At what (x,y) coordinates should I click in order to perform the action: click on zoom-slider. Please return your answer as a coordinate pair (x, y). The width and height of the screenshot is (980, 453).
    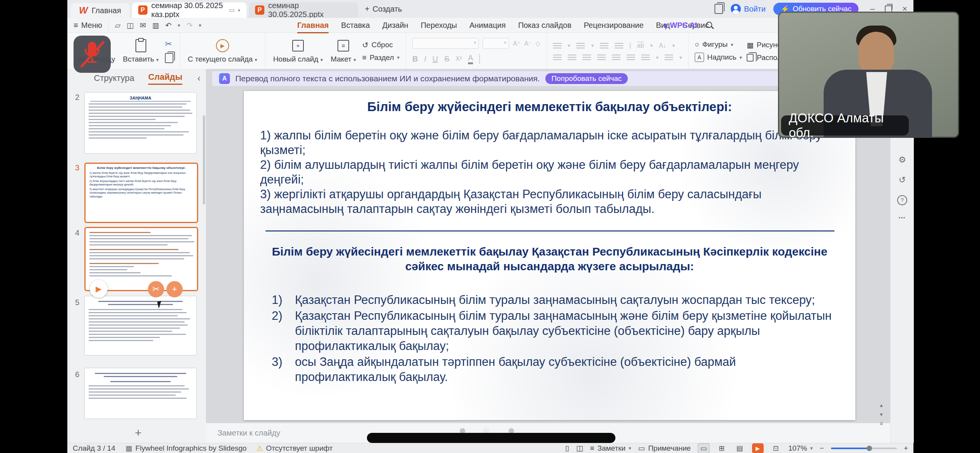
    Looking at the image, I should click on (864, 448).